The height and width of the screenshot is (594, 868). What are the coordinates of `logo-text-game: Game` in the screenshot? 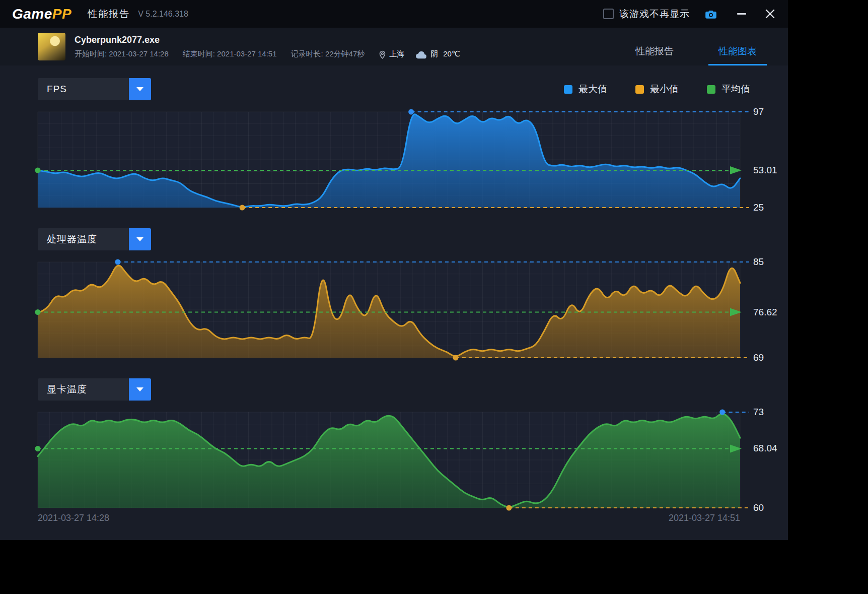 It's located at (32, 14).